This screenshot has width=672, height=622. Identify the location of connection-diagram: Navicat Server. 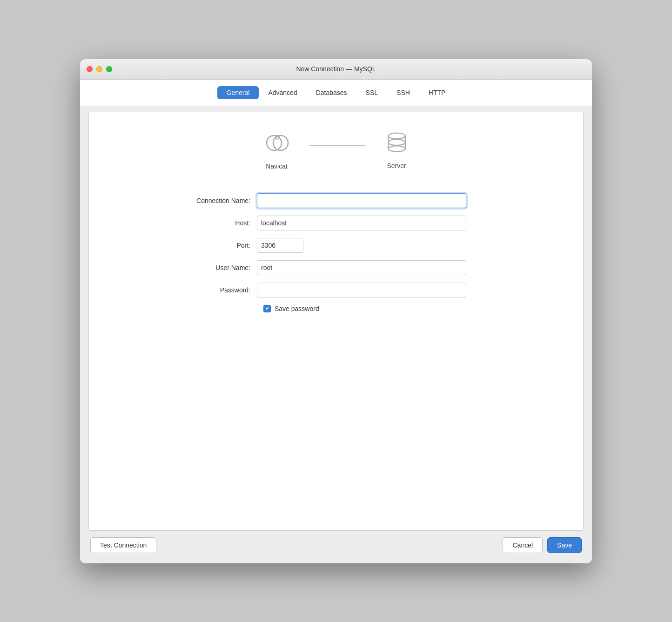
(336, 150).